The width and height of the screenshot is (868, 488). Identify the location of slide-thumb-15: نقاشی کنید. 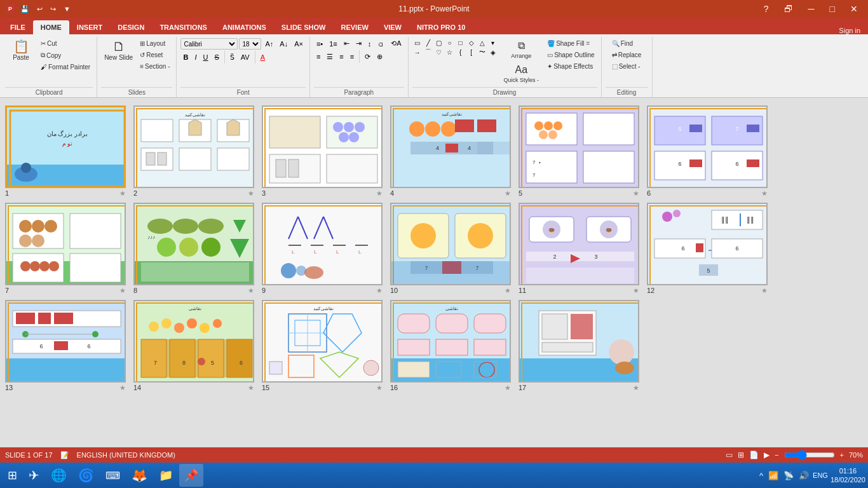
(322, 341).